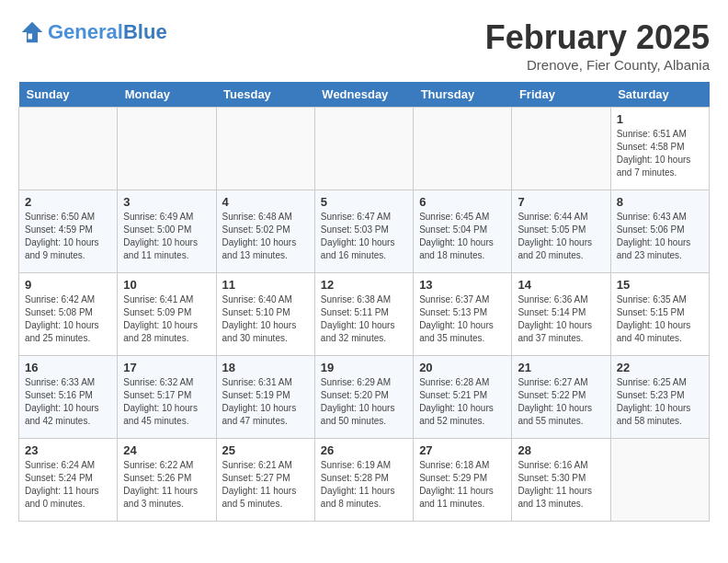  What do you see at coordinates (68, 368) in the screenshot?
I see `day-number: 16` at bounding box center [68, 368].